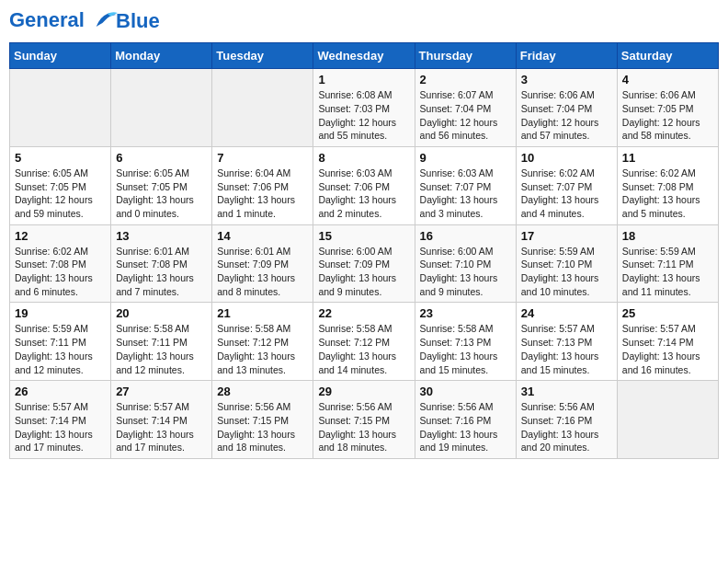  Describe the element at coordinates (667, 116) in the screenshot. I see `day-info: Sunrise: 6:06 AMSunset: 7:05 PMDaylight:…` at that location.